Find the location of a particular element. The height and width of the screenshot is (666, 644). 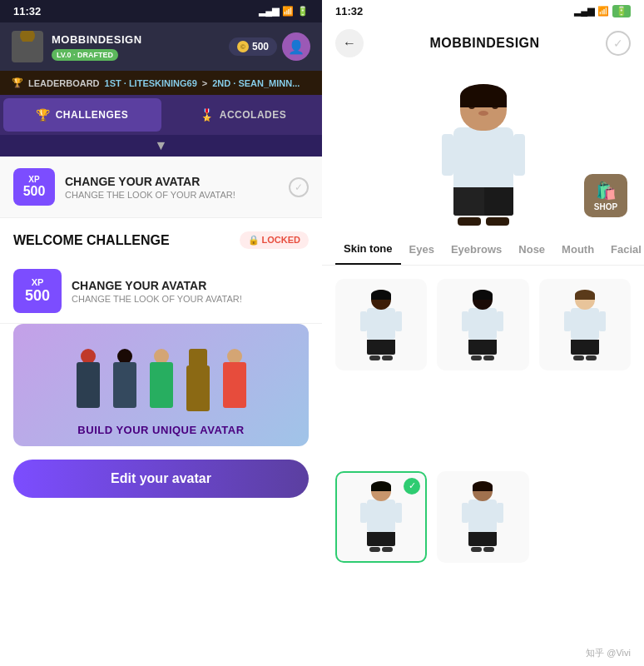

tab-mouth: Mouth is located at coordinates (577, 250).